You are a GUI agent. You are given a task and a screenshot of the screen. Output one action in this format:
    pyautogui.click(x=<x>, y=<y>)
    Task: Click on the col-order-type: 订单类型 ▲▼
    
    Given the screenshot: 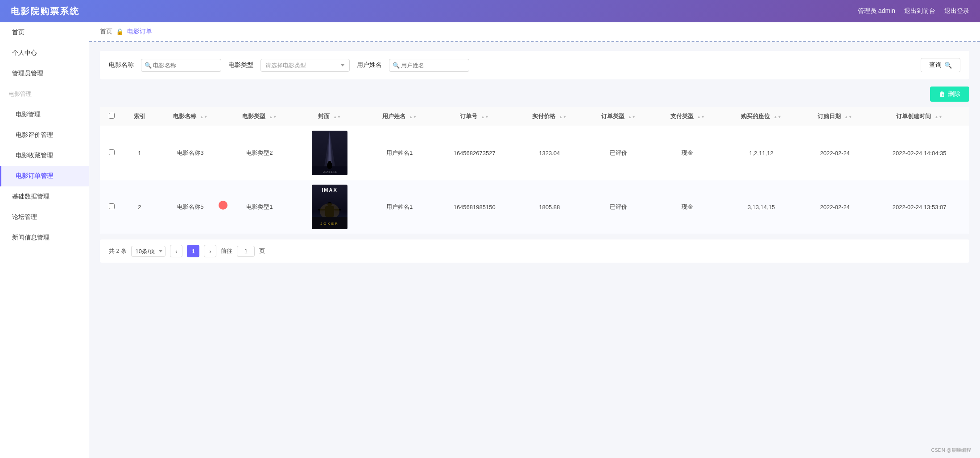 What is the action you would take?
    pyautogui.click(x=618, y=117)
    